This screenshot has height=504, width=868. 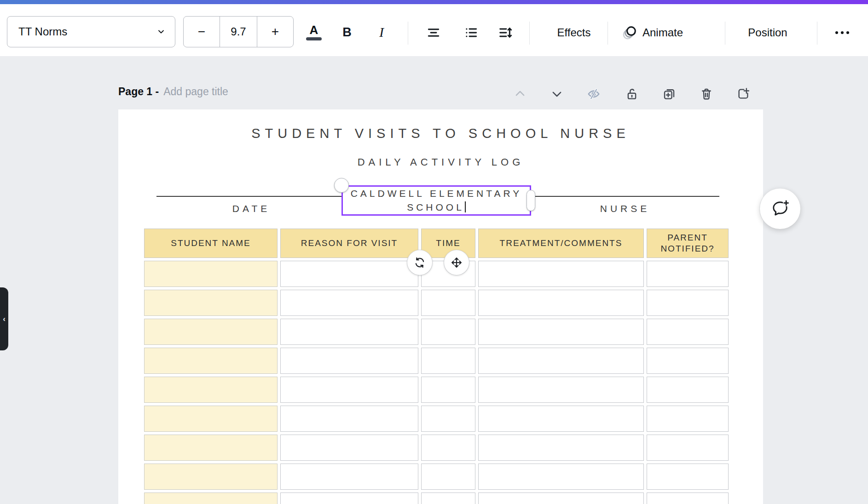 I want to click on school-name-line2: SCHOOL, so click(x=436, y=207).